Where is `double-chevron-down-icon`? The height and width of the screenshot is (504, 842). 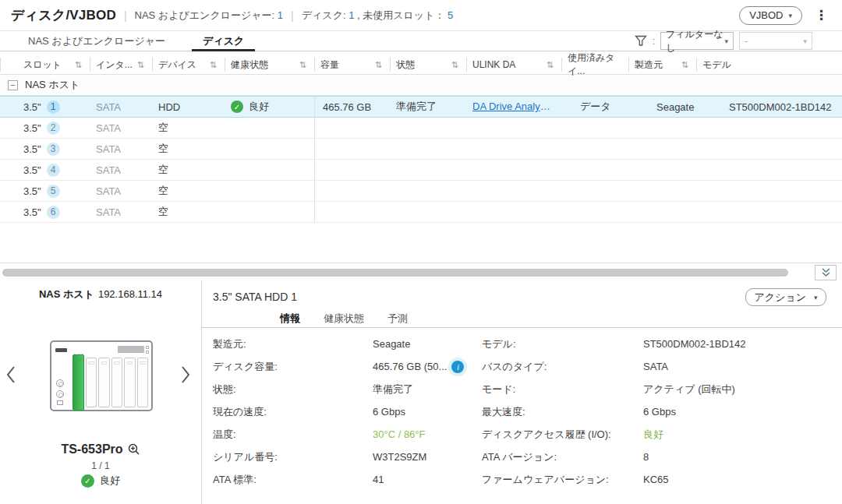
double-chevron-down-icon is located at coordinates (826, 273).